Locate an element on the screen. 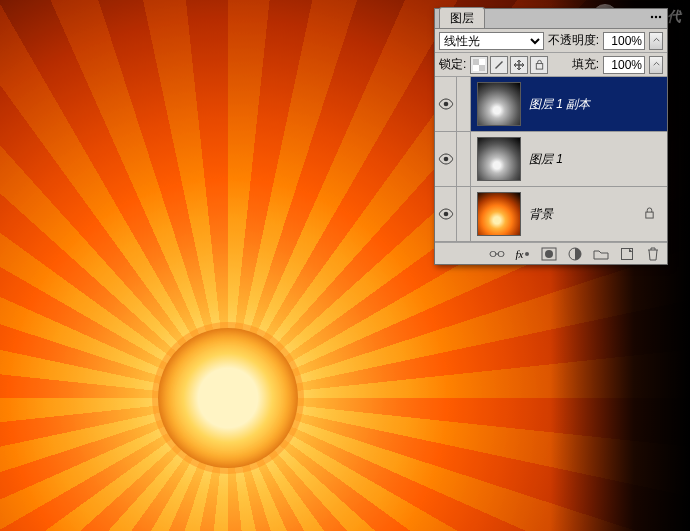 This screenshot has height=531, width=690. lock-position-button is located at coordinates (519, 65).